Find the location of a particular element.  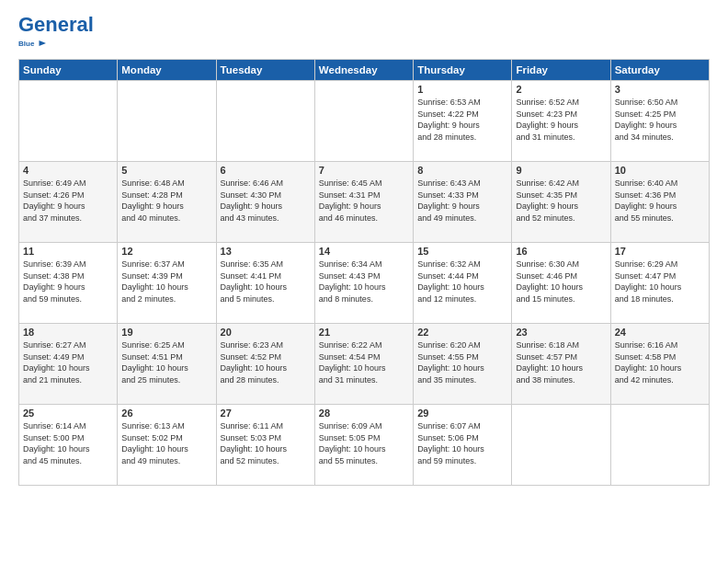

day-info: Sunrise: 6:25 AM Sunset: 4:51 PM Dayligh… is located at coordinates (166, 362).